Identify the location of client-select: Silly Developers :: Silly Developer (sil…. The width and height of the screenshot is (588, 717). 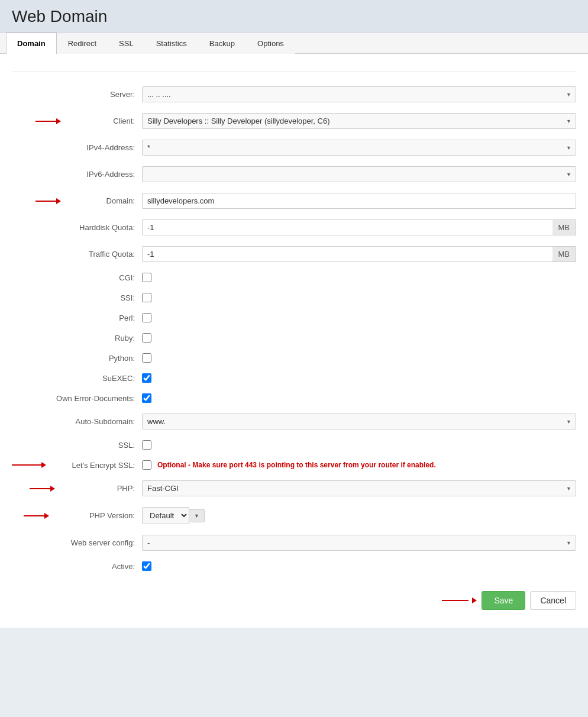
(359, 121).